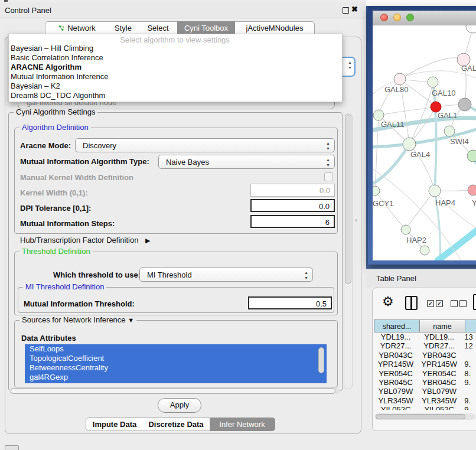 This screenshot has width=476, height=450. I want to click on manual-kernel-checkbox, so click(328, 177).